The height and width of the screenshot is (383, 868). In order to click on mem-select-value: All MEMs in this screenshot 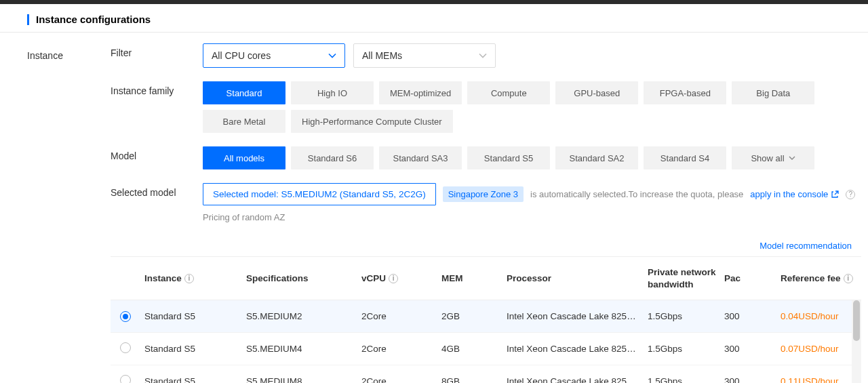, I will do `click(382, 56)`.